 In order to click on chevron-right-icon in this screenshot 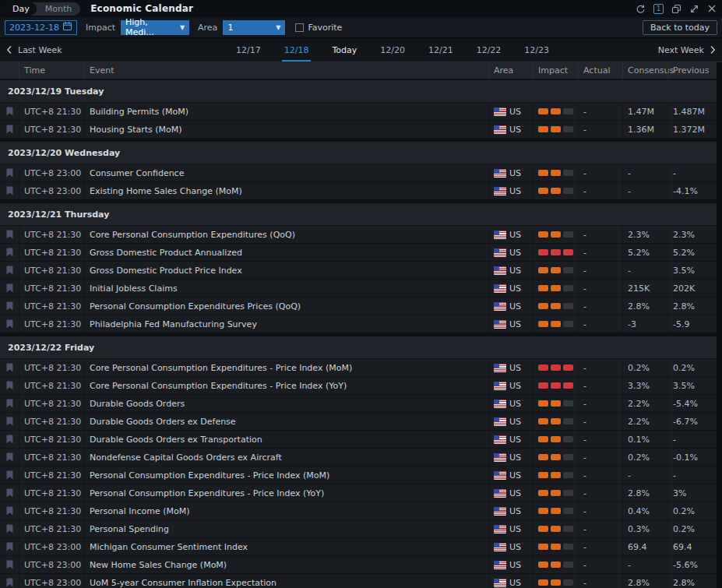, I will do `click(713, 50)`.